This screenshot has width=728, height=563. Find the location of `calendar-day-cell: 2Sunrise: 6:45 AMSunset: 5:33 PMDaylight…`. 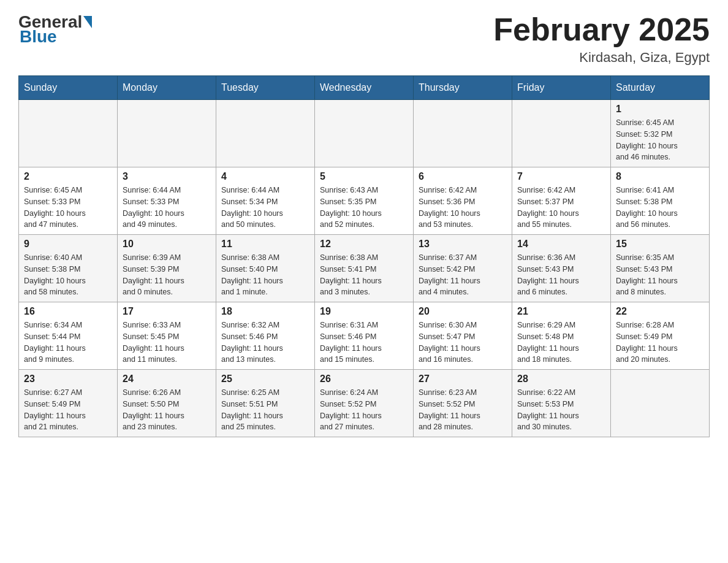

calendar-day-cell: 2Sunrise: 6:45 AMSunset: 5:33 PMDaylight… is located at coordinates (69, 201).